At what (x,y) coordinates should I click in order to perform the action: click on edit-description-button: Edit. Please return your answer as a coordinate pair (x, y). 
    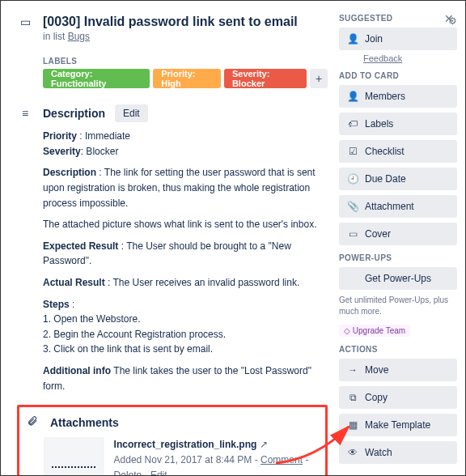
    Looking at the image, I should click on (131, 113).